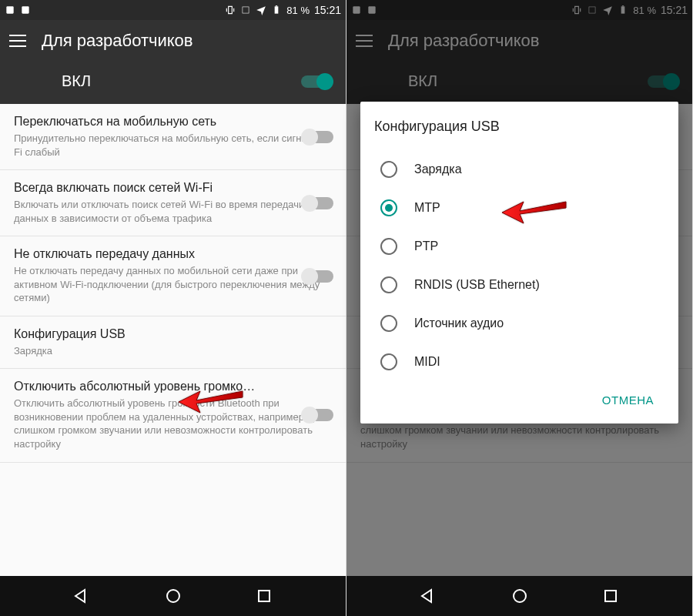 This screenshot has height=616, width=693. Describe the element at coordinates (172, 203) in the screenshot. I see `setting-wifi-scan: Всегда включать поиск сетей Wi-Fi Включа…` at that location.